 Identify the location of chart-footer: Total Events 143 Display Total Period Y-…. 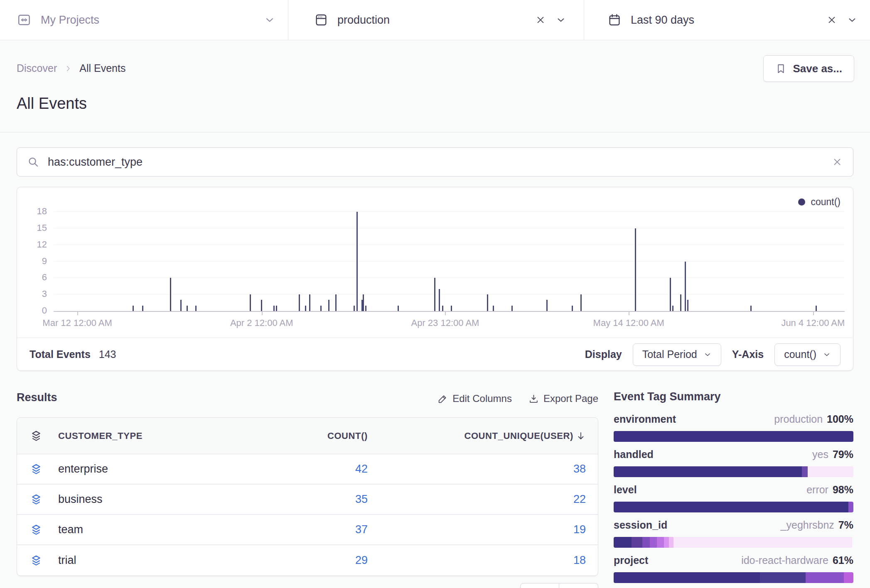
(435, 354).